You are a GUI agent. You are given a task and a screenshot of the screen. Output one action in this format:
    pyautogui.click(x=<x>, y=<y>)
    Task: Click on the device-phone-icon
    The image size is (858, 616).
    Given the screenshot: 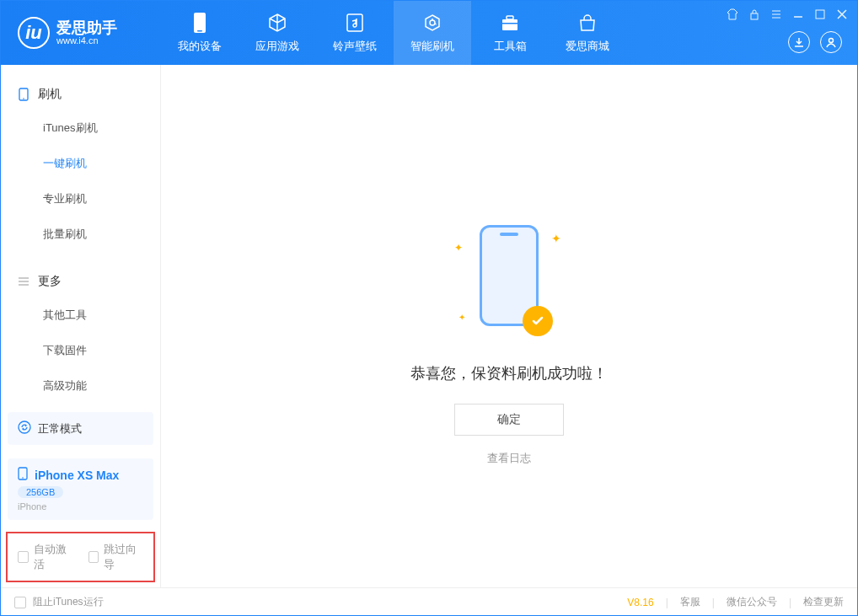 What is the action you would take?
    pyautogui.click(x=23, y=475)
    